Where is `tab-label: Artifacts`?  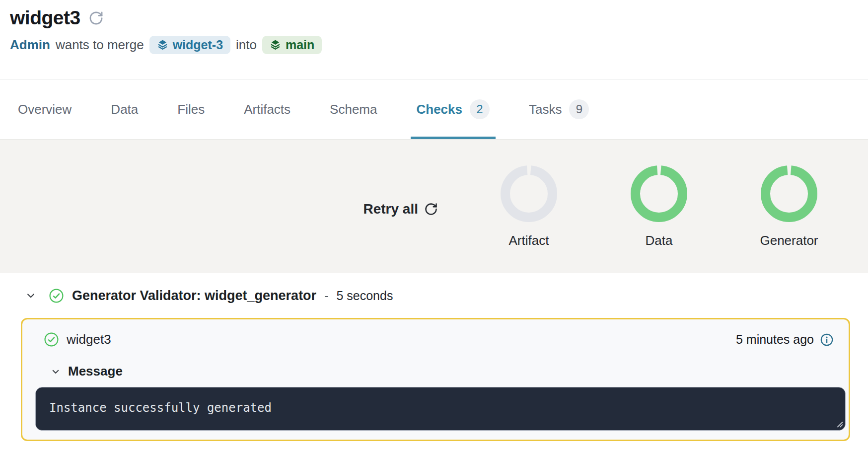
tab-label: Artifacts is located at coordinates (267, 109).